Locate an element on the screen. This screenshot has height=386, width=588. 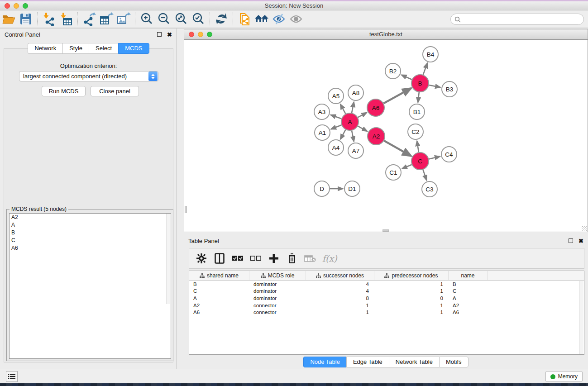
cell-name: A is located at coordinates (468, 298).